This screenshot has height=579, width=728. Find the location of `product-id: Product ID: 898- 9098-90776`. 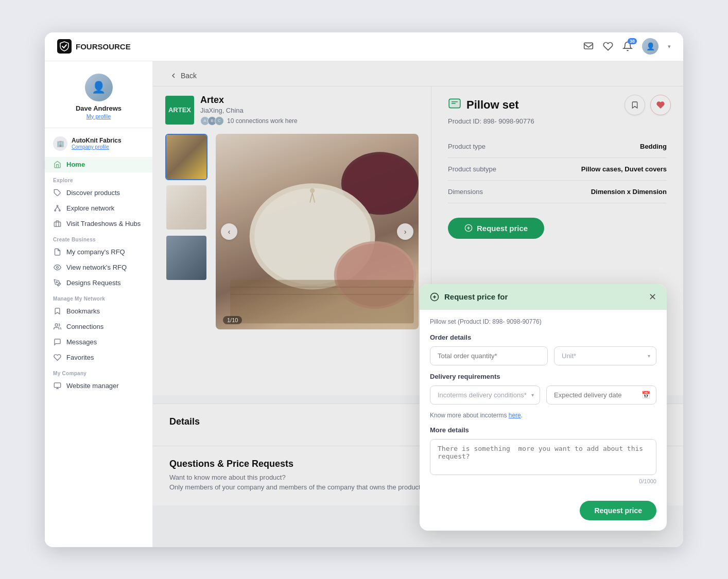

product-id: Product ID: 898- 9098-90776 is located at coordinates (557, 121).